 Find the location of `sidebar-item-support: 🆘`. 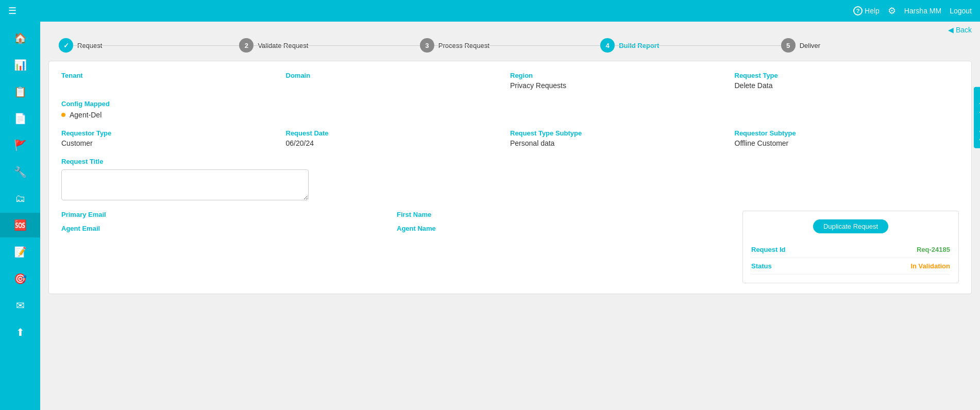

sidebar-item-support: 🆘 is located at coordinates (20, 225).